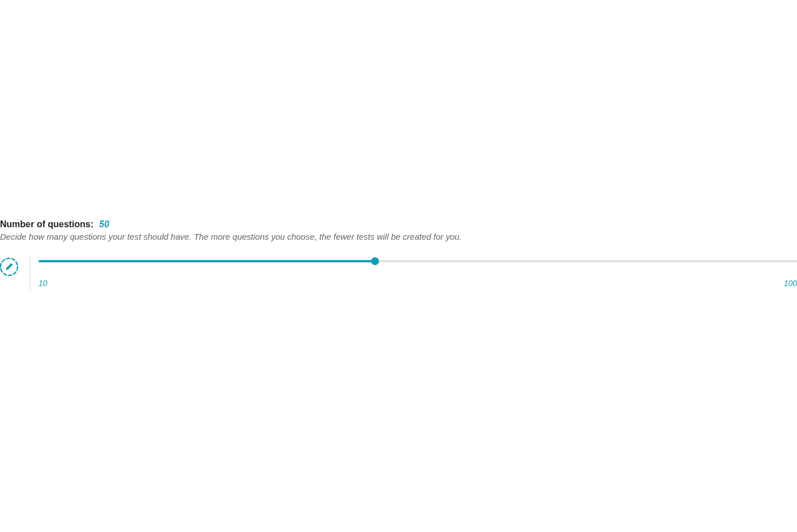  I want to click on questions-header: Number of questions: 50, so click(398, 224).